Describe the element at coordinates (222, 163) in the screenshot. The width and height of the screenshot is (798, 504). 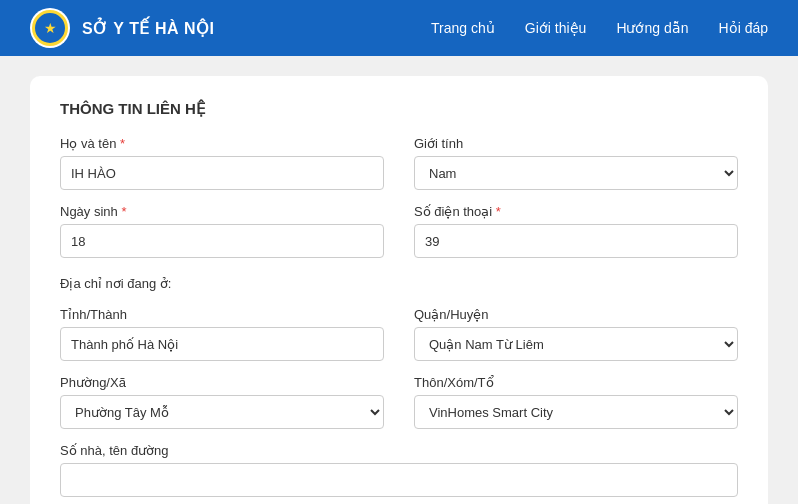
I see `ho-va-ten-group: Họ và tên *` at that location.